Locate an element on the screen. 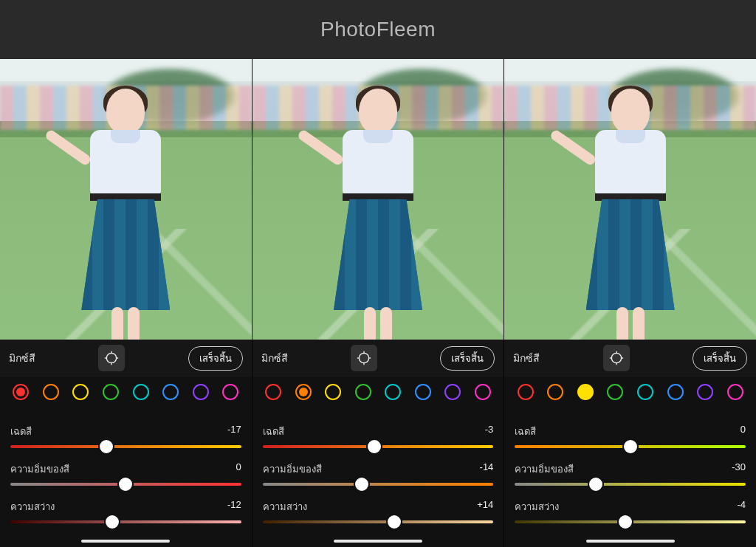 This screenshot has height=547, width=756. hue-slider: เฉดสี-17 is located at coordinates (126, 436).